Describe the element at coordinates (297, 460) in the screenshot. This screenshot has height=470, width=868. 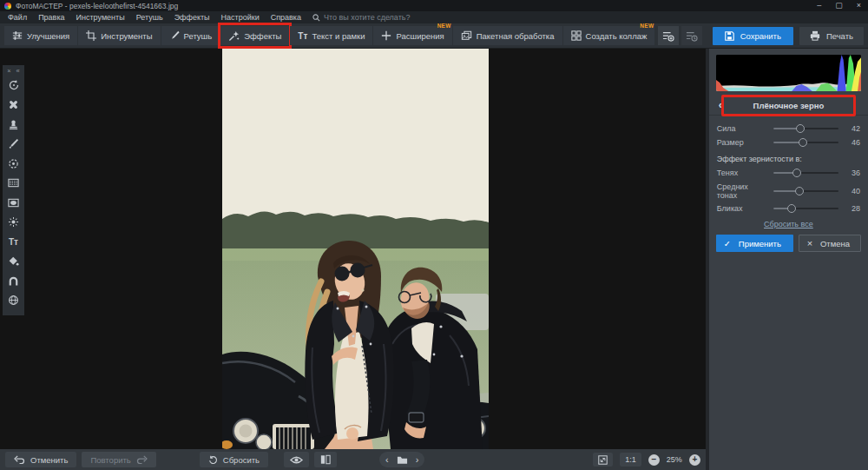
I see `show-original-button` at that location.